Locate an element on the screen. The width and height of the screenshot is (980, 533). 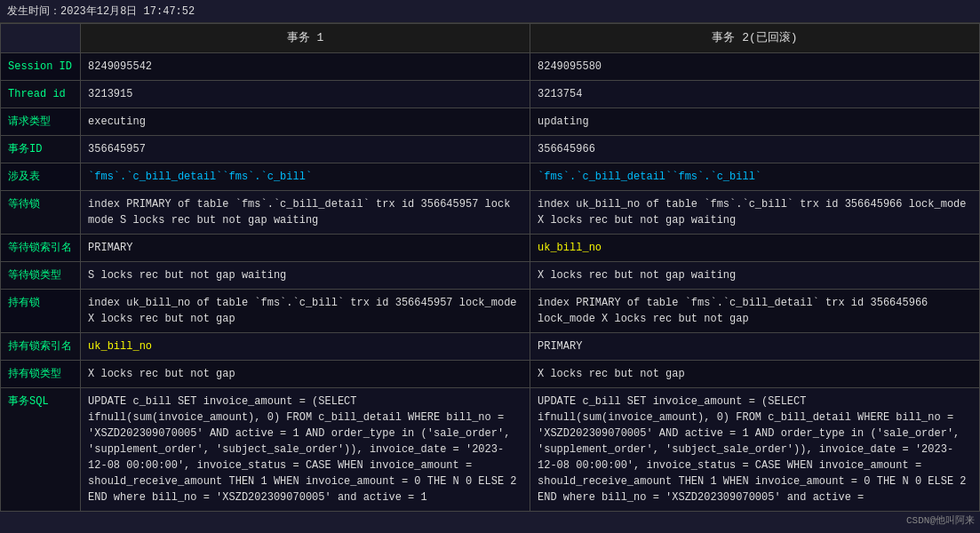
tx1-data-cell: `fms`.`c_bill_detail``fms`.`c_bill` is located at coordinates (306, 176).